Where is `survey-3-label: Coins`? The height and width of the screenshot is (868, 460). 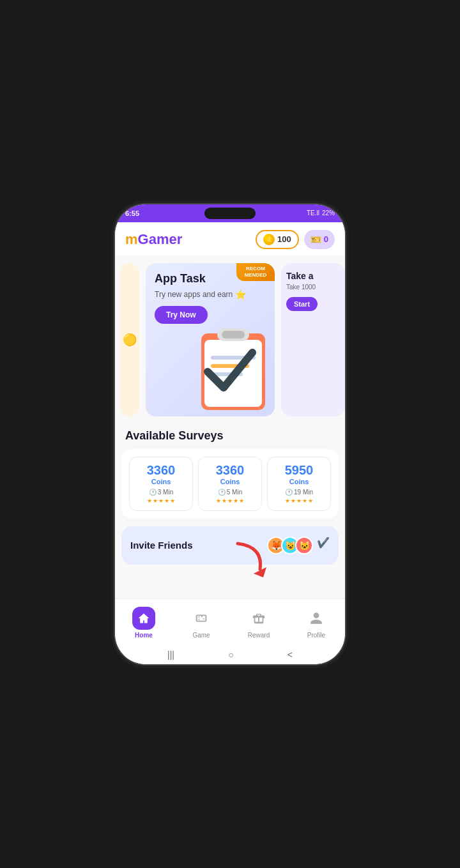
survey-3-label: Coins is located at coordinates (299, 482).